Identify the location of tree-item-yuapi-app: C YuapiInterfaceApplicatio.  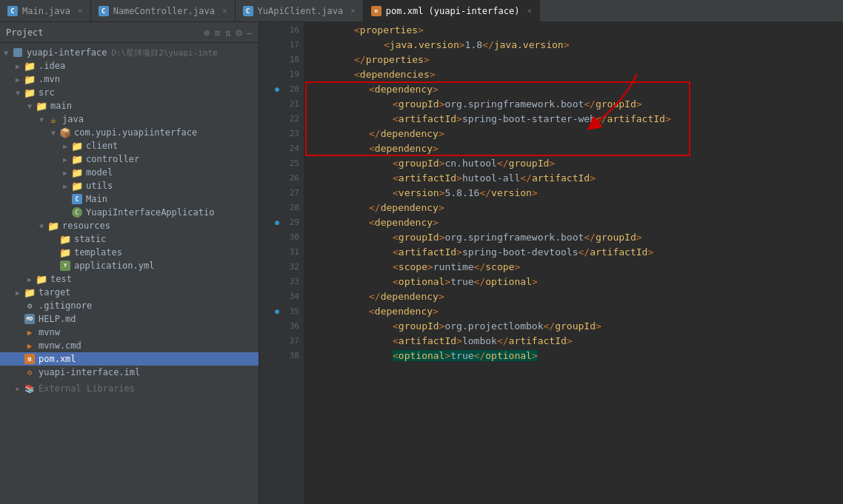
(129, 212).